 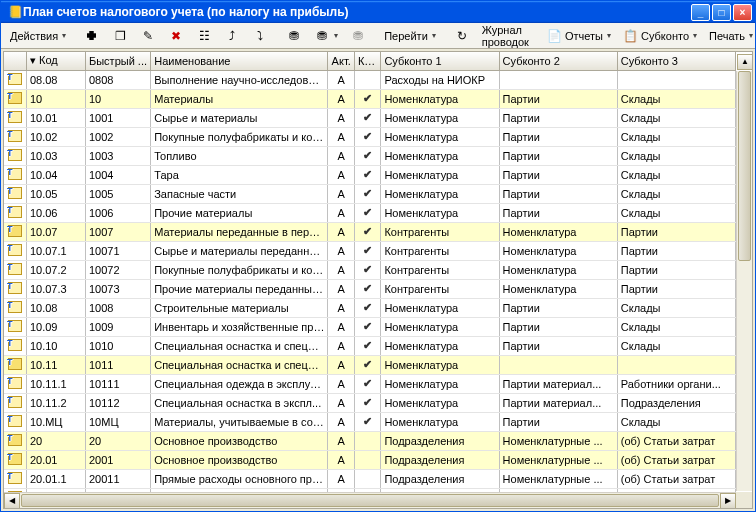 I want to click on cell-s3: (об) Статьи затрат, so click(x=676, y=442).